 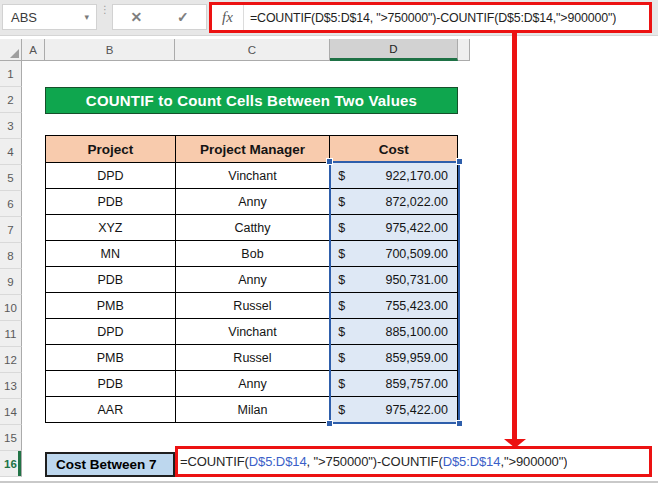 What do you see at coordinates (329, 482) in the screenshot?
I see `bottom-edge-line` at bounding box center [329, 482].